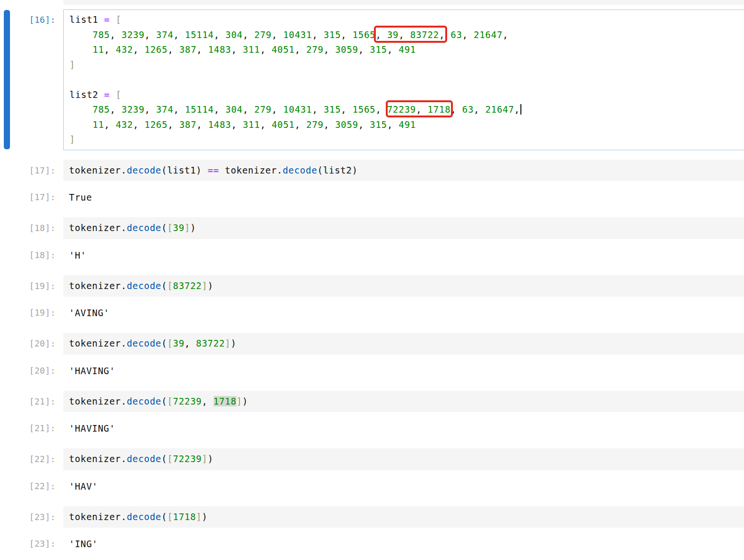  What do you see at coordinates (403, 228) in the screenshot?
I see `code-editor: tokenizer.decode([39])` at bounding box center [403, 228].